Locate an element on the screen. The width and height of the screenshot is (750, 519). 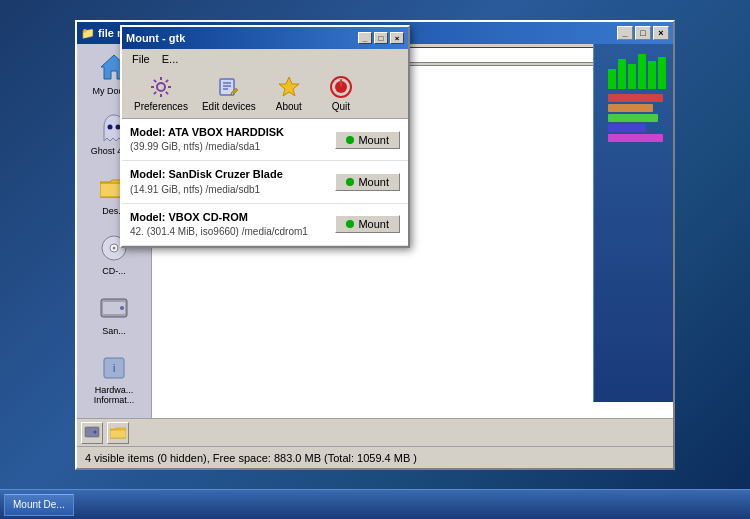
status-text: 4 visible items (0 hidden), Free space: … is located at coordinates (251, 458).